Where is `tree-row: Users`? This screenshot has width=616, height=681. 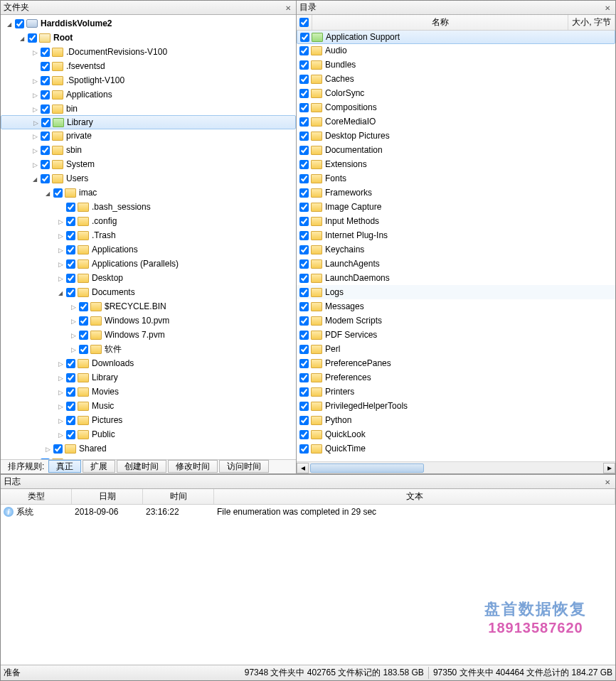
tree-row: Users is located at coordinates (148, 178).